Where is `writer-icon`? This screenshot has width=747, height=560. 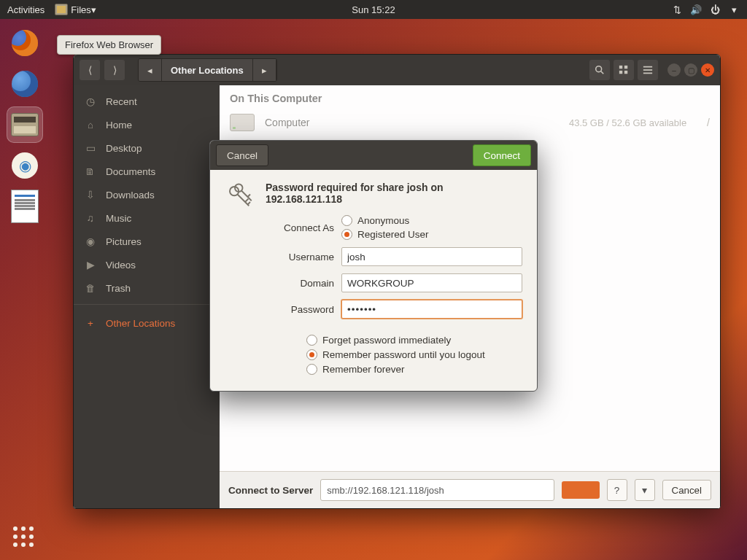
writer-icon is located at coordinates (25, 206).